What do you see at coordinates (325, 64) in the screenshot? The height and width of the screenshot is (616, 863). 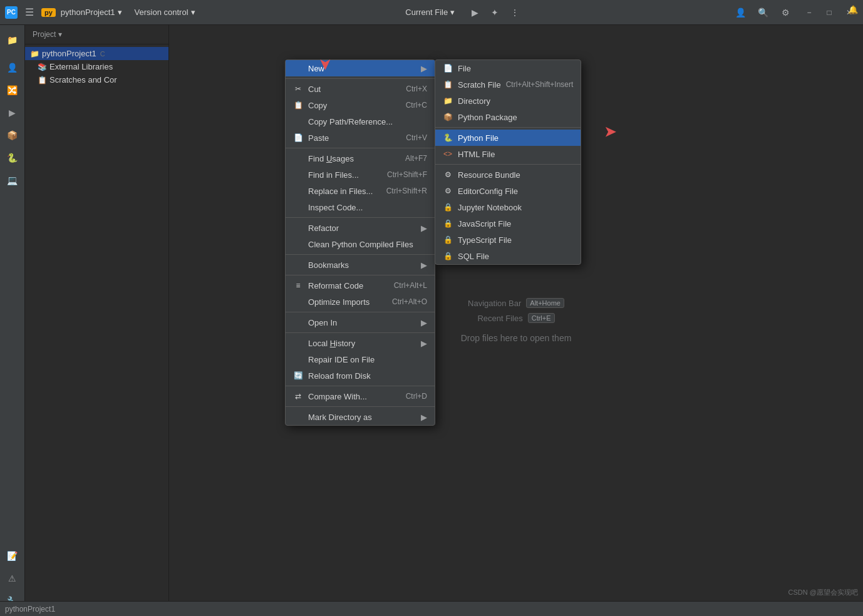 I see `red-arrow-down: ➤` at bounding box center [325, 64].